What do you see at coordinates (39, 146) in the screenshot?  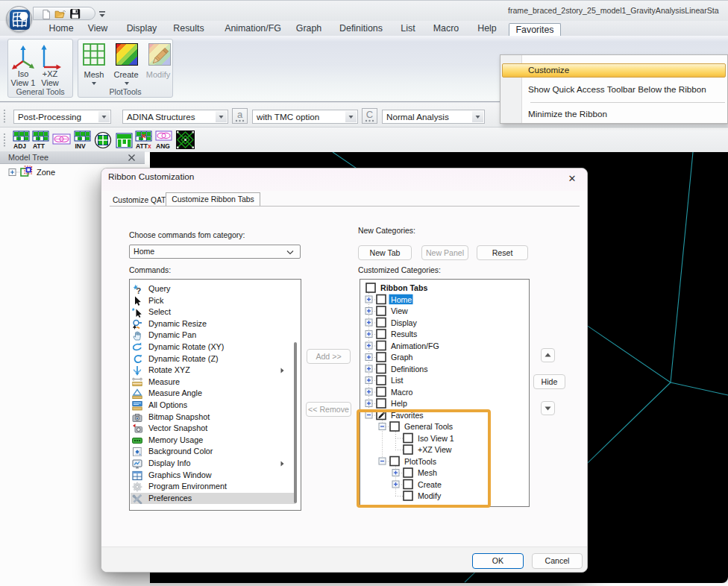 I see `svg-text: ATT` at bounding box center [39, 146].